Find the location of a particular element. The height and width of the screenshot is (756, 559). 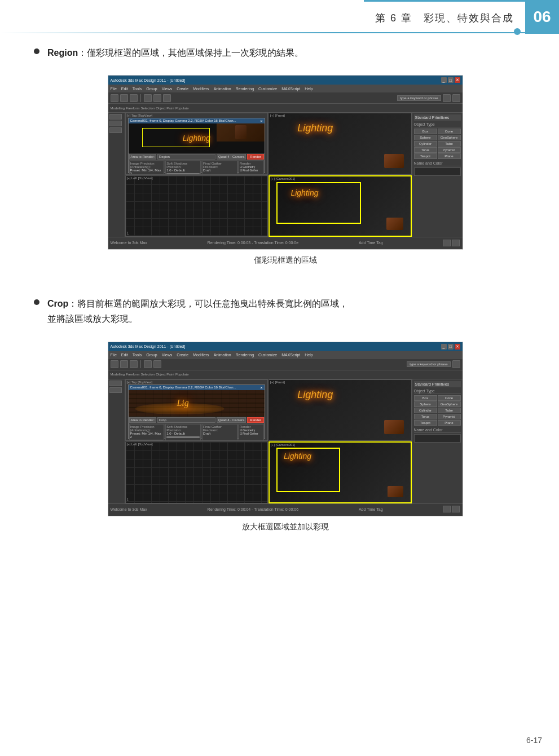

menu-rendering-1: Rendering is located at coordinates (245, 89).